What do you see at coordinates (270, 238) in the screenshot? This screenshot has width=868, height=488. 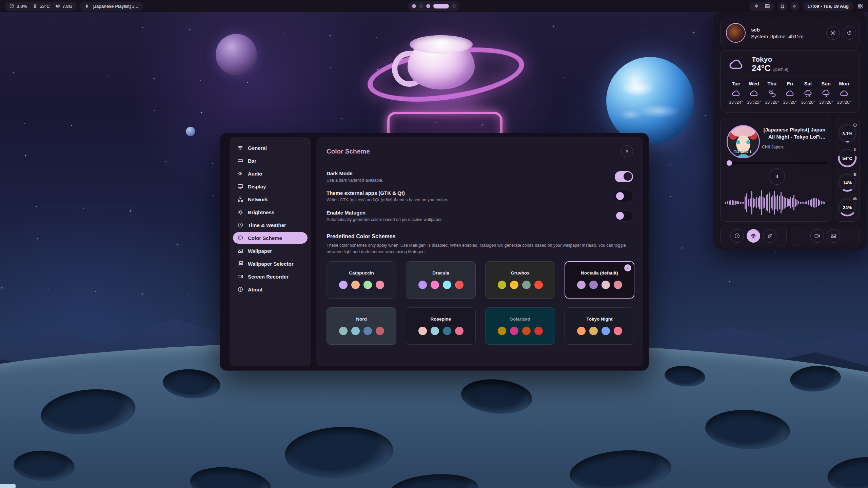 I see `sidebar-item-color-scheme: Color Scheme` at bounding box center [270, 238].